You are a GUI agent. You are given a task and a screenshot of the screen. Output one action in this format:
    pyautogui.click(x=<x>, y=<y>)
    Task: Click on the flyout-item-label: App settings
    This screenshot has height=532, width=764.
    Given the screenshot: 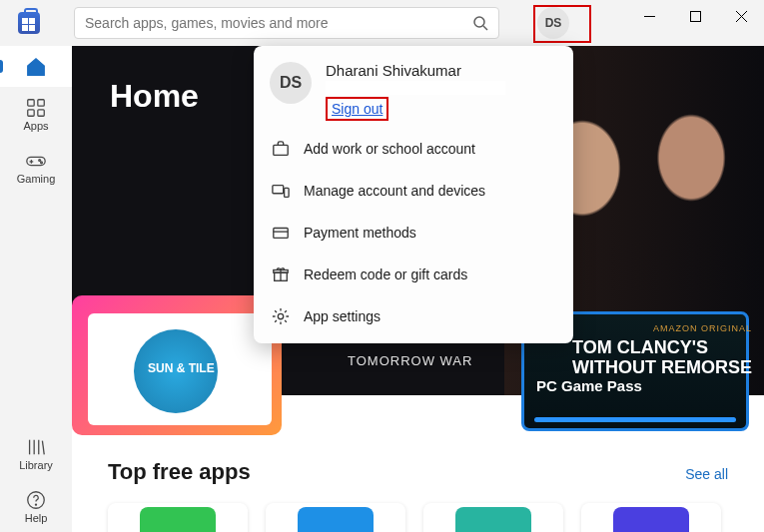 What is the action you would take?
    pyautogui.click(x=342, y=316)
    